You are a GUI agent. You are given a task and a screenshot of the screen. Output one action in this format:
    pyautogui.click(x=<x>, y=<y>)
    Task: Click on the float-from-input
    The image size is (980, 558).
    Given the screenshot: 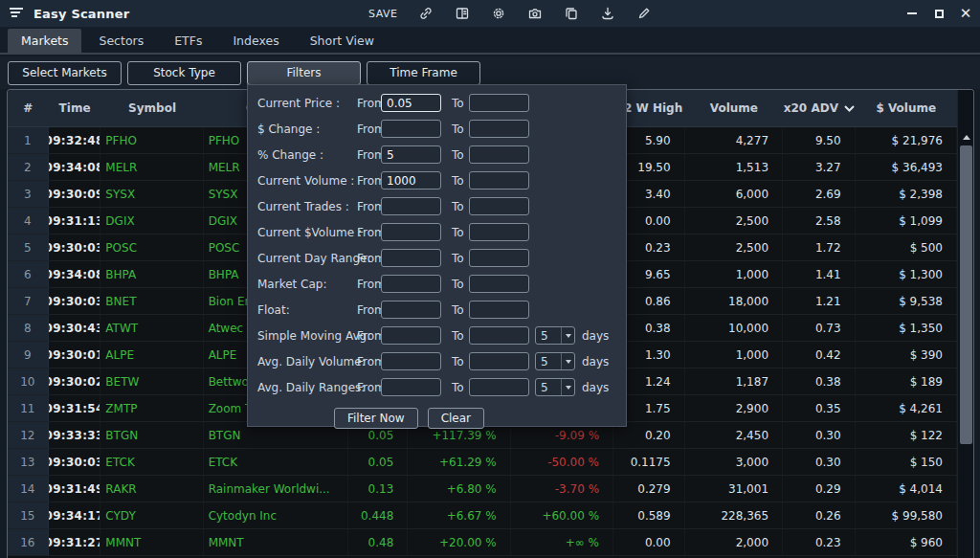 What is the action you would take?
    pyautogui.click(x=412, y=310)
    